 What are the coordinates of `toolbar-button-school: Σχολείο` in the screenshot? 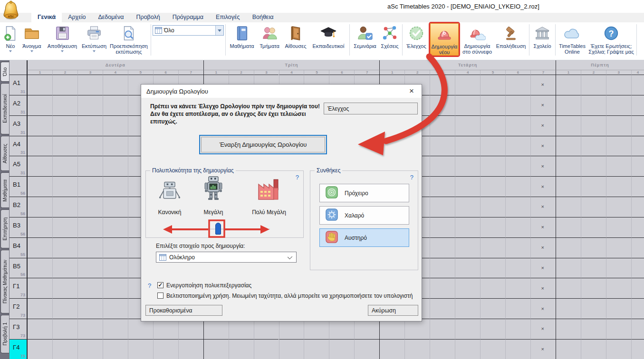 It's located at (542, 36).